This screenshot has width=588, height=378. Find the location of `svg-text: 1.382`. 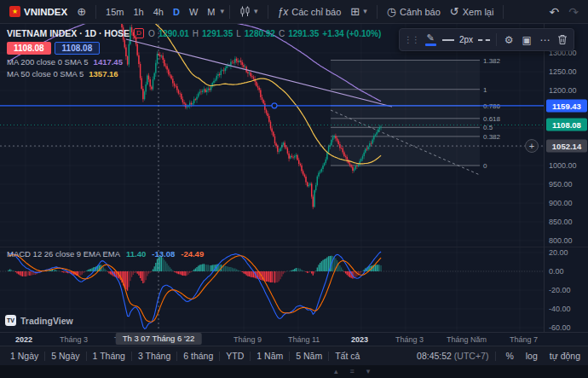

svg-text: 1.382 is located at coordinates (493, 61).